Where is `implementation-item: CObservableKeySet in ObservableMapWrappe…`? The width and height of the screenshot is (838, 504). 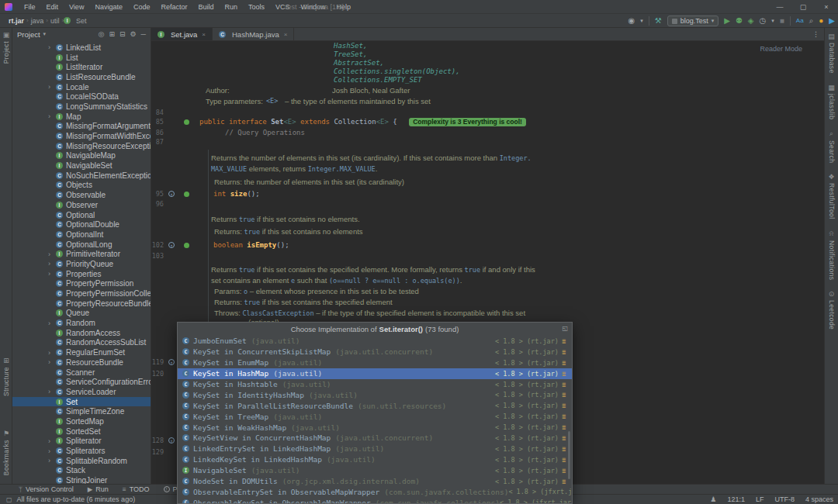
implementation-item: CObservableKeySet in ObservableMapWrappe… is located at coordinates (375, 501).